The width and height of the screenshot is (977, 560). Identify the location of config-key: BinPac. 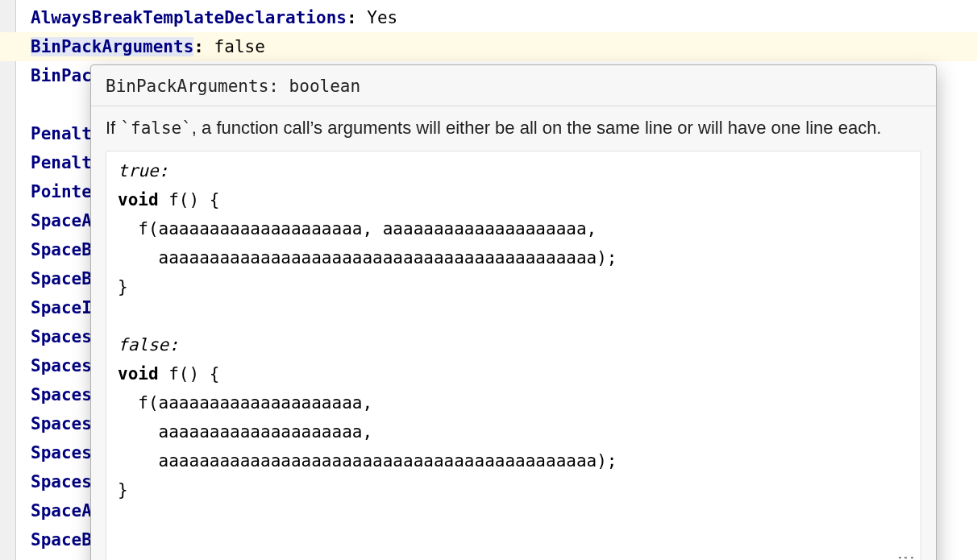
(61, 76).